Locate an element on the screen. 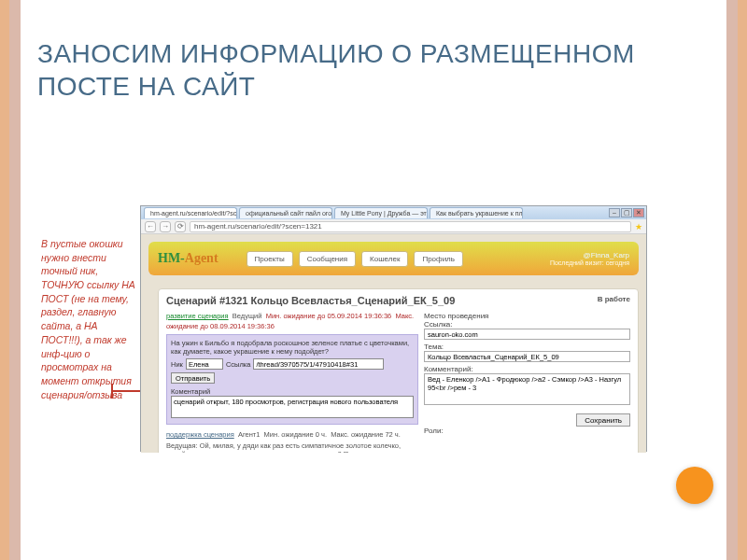 This screenshot has height=560, width=747. comment-textarea: сценарий открыт, 180 просмотров, регистр… is located at coordinates (292, 407).